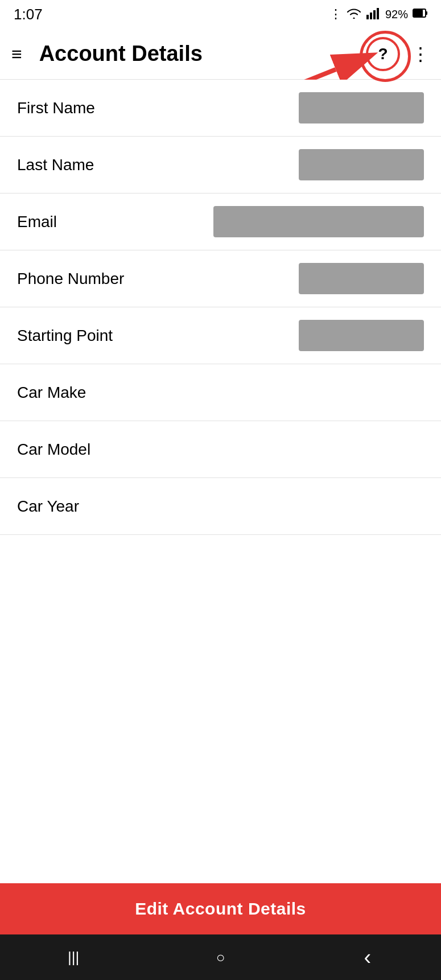 The image size is (441, 980). What do you see at coordinates (221, 957) in the screenshot?
I see `nav-bar: ||| ○ ‹` at bounding box center [221, 957].